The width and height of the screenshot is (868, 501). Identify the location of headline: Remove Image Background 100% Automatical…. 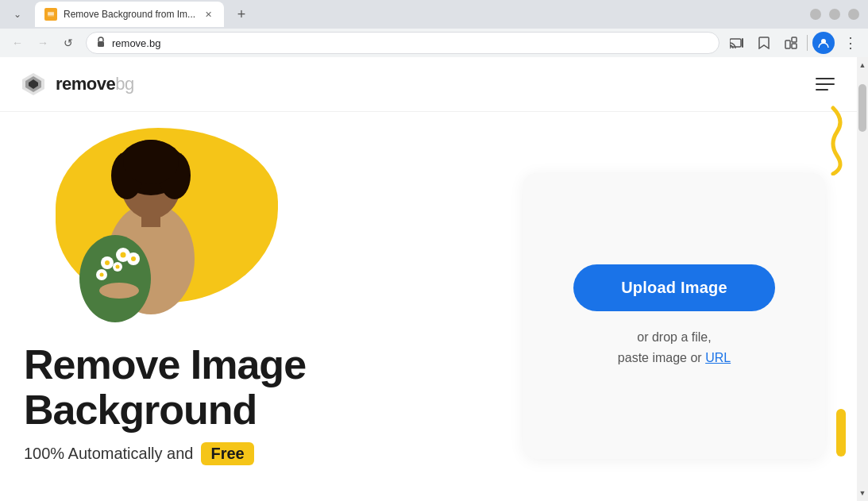
(262, 403).